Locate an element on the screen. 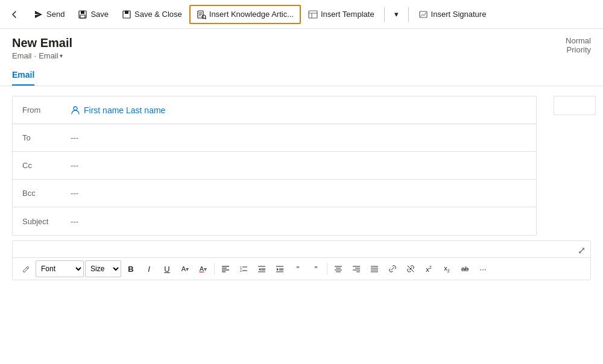  align-center-button is located at coordinates (338, 269).